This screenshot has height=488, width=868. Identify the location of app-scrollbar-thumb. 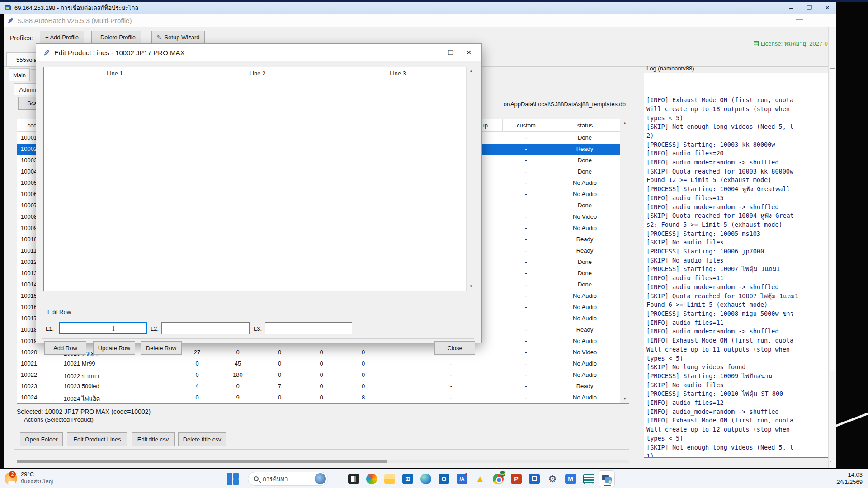
(832, 220).